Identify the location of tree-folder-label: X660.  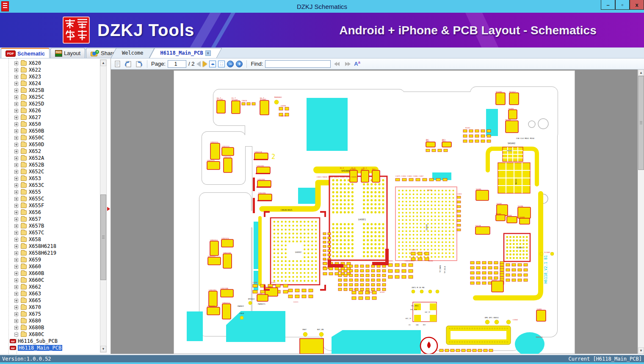
(35, 267).